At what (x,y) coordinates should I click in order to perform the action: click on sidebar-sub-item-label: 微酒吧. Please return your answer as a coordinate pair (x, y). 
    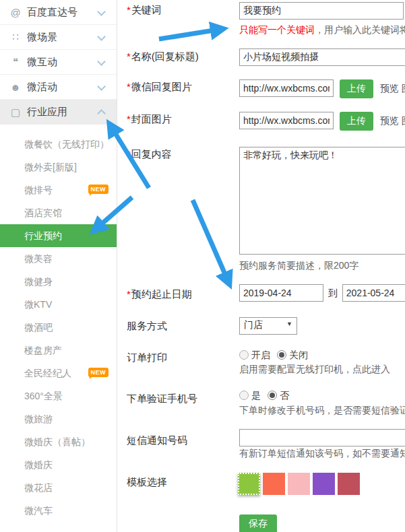
    Looking at the image, I should click on (38, 327).